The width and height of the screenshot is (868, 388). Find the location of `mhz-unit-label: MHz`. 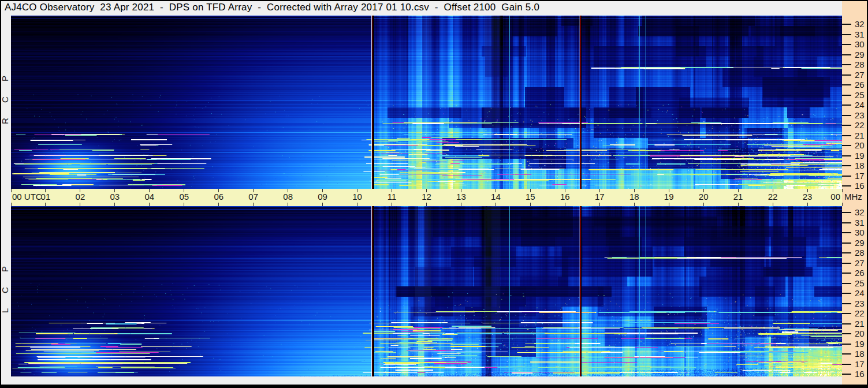

mhz-unit-label: MHz is located at coordinates (854, 196).